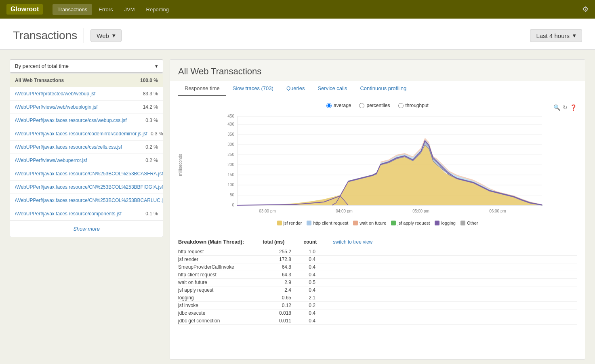 Image resolution: width=595 pixels, height=364 pixels. I want to click on sidebar-row-8: /WebUPPerf/javax.faces.resource/CN%253BC…, so click(86, 187).